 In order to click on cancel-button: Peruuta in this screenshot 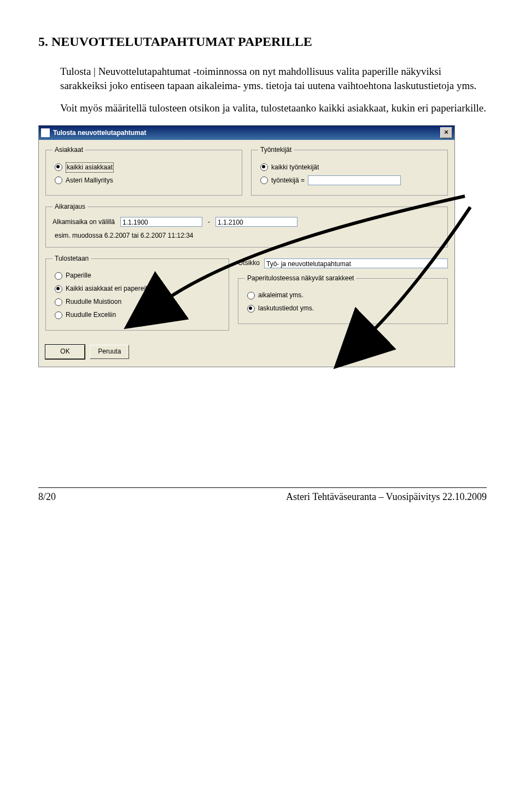, I will do `click(109, 352)`.